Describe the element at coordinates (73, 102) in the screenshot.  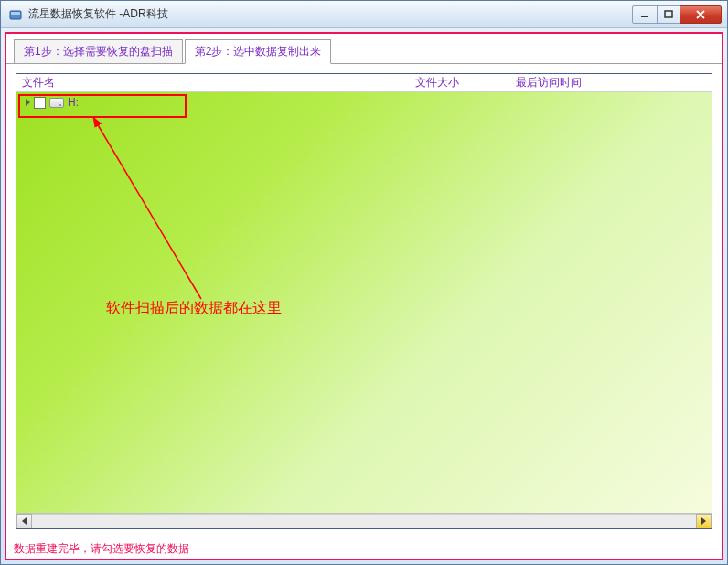
I see `drive-label: H:` at that location.